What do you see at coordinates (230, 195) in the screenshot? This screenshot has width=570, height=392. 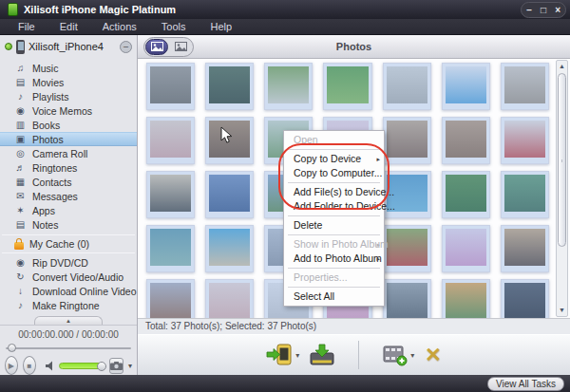 I see `photo-thumb-mountain-lake` at bounding box center [230, 195].